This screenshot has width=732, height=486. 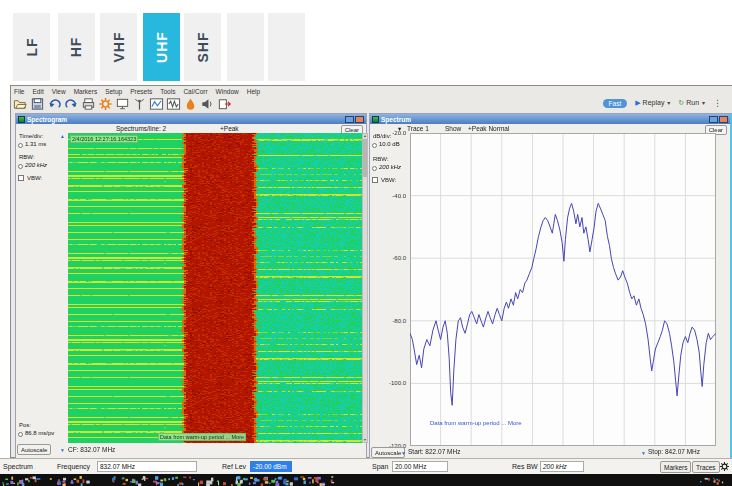 What do you see at coordinates (190, 104) in the screenshot?
I see `ink-droplet-icon` at bounding box center [190, 104].